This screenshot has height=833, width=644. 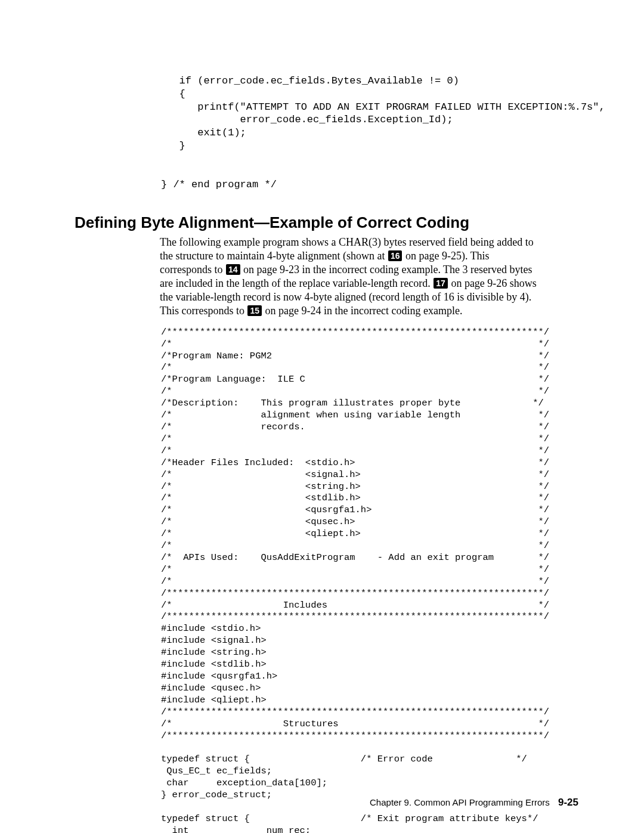 What do you see at coordinates (441, 283) in the screenshot?
I see `callout-17: 17` at bounding box center [441, 283].